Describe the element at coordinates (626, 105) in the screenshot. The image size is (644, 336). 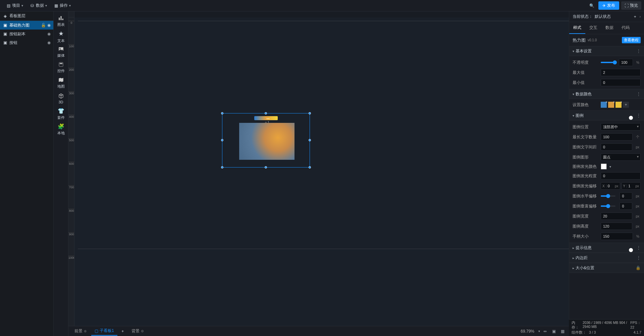
I see `add-color-button: +` at that location.